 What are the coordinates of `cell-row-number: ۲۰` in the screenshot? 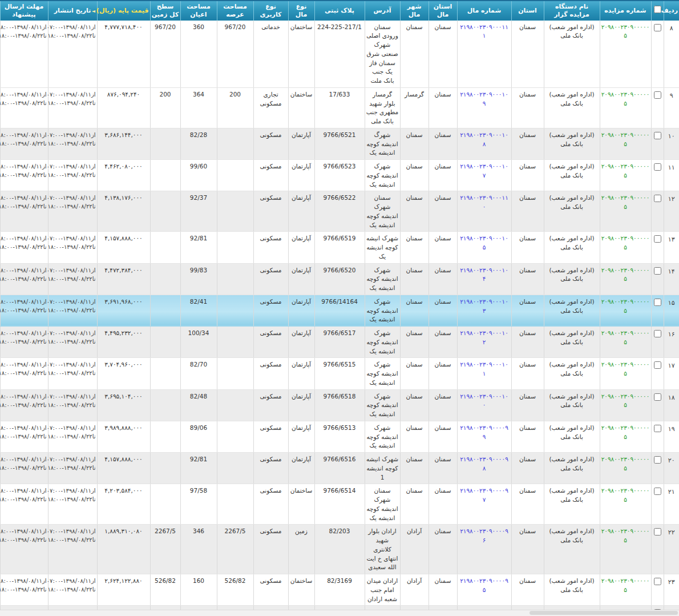 It's located at (671, 468).